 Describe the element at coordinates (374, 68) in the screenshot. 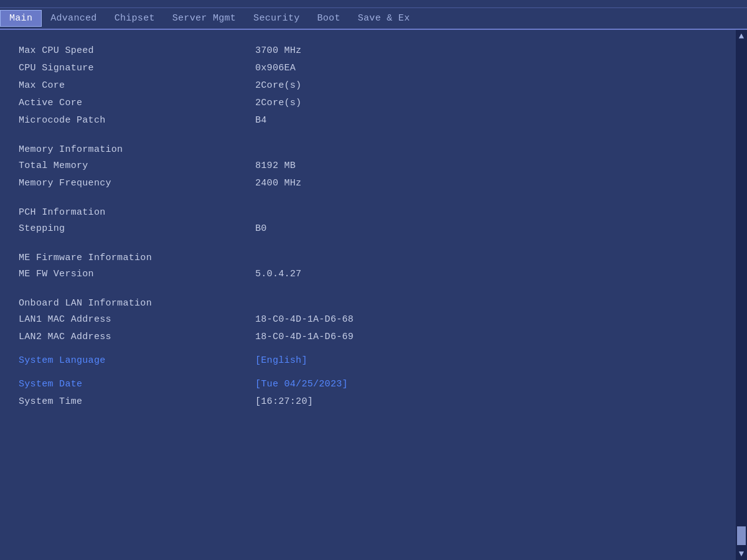

I see `info-row: CPU Signature0x906EA` at that location.